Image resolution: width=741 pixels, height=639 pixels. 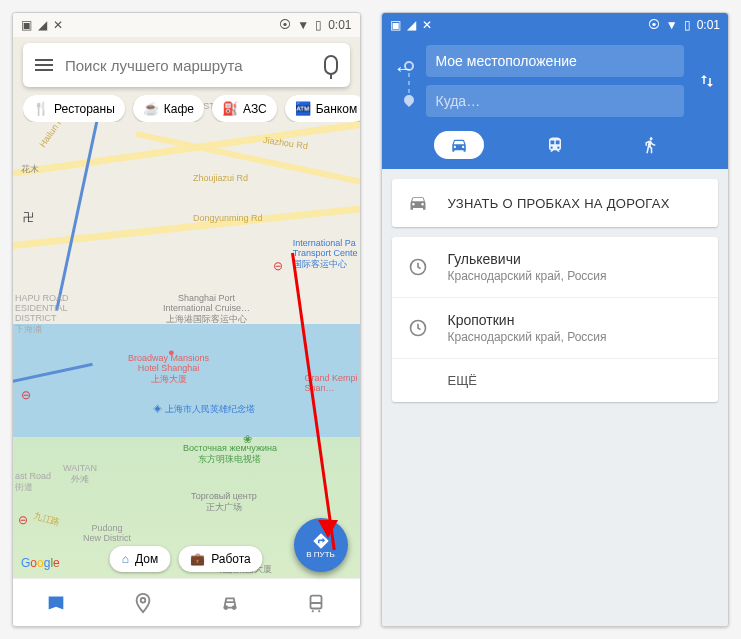 What do you see at coordinates (286, 143) in the screenshot?
I see `road-label: Jiazhou Rd` at bounding box center [286, 143].